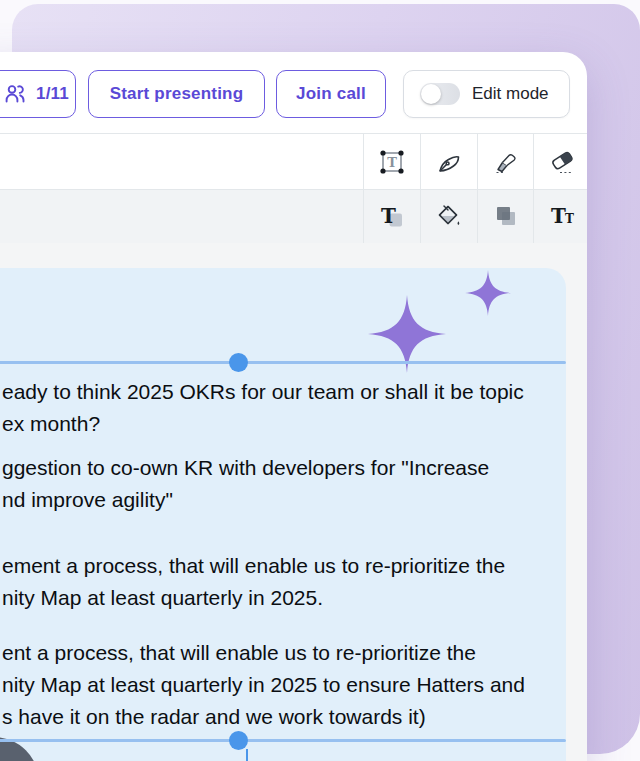 This screenshot has height=761, width=640. Describe the element at coordinates (449, 216) in the screenshot. I see `fill-color-icon` at that location.